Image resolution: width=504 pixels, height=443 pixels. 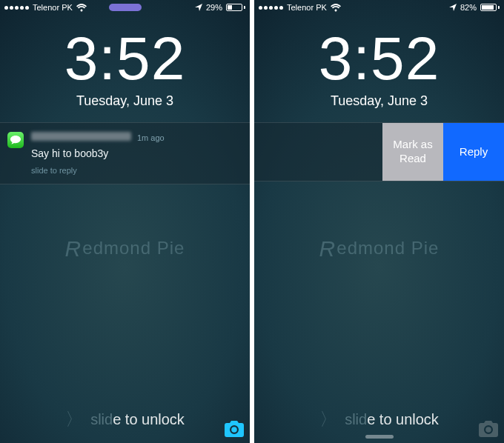 What do you see at coordinates (136, 170) in the screenshot?
I see `notification-hint: slide to reply` at bounding box center [136, 170].